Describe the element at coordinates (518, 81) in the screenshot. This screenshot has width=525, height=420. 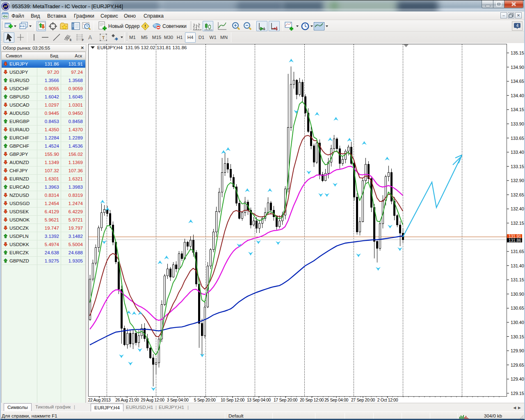
I see `svg-text: 134.65` at that location.